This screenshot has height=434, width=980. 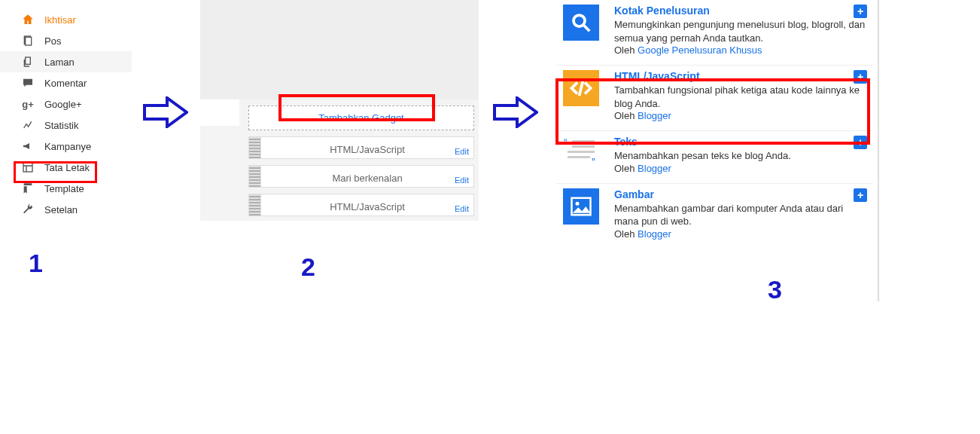 What do you see at coordinates (66, 209) in the screenshot?
I see `sidebar-item-setelan: Setelan` at bounding box center [66, 209].